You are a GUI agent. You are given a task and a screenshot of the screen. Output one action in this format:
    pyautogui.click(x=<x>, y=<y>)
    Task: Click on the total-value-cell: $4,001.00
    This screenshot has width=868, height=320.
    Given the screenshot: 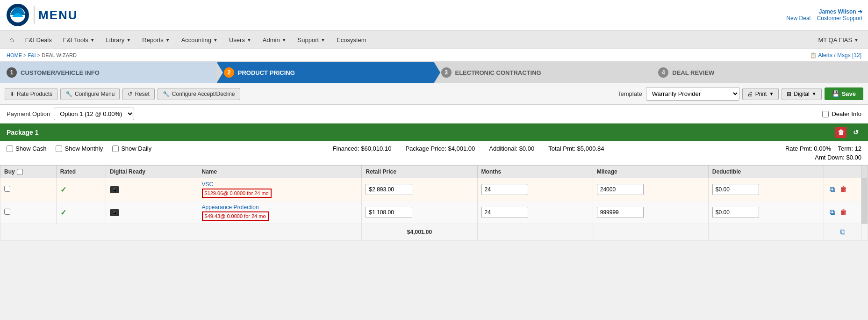 What is the action you would take?
    pyautogui.click(x=420, y=232)
    